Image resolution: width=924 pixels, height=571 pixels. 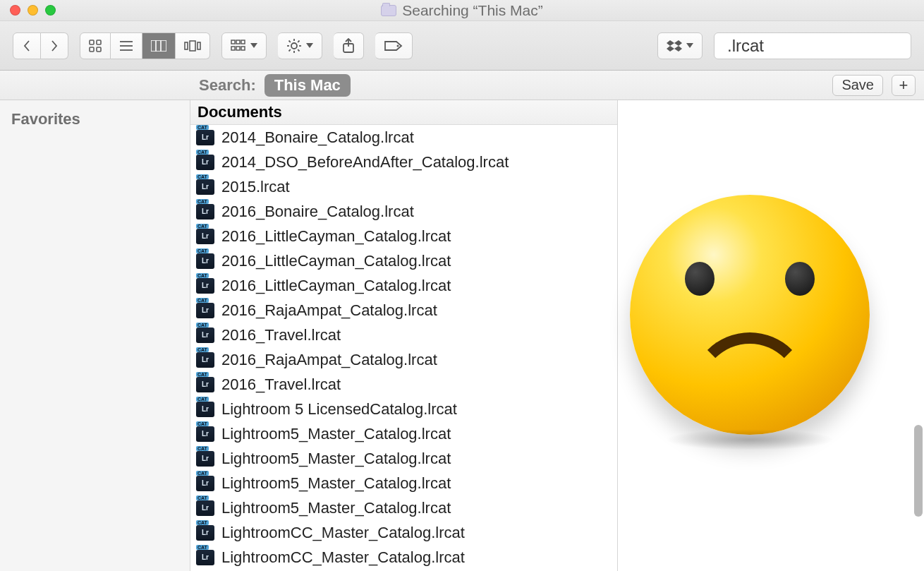 What do you see at coordinates (95, 46) in the screenshot?
I see `icon-view-button` at bounding box center [95, 46].